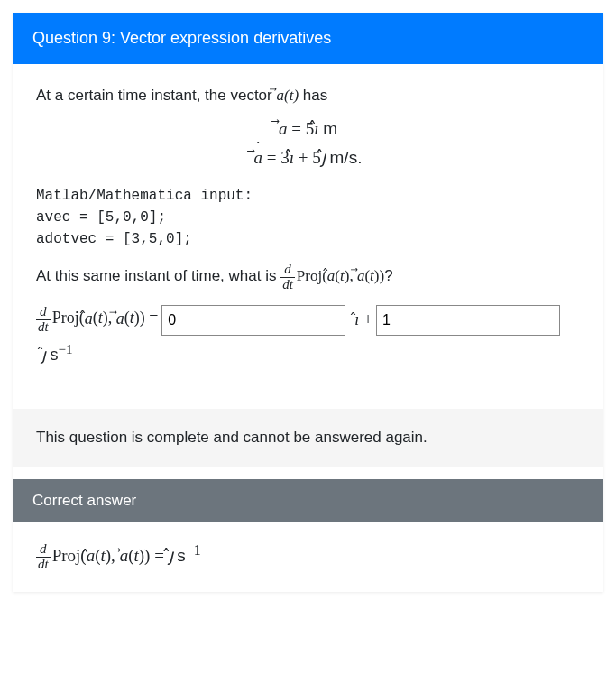  I want to click on eq-adot: a = 3ı + 5ȷ m/s., so click(308, 158).